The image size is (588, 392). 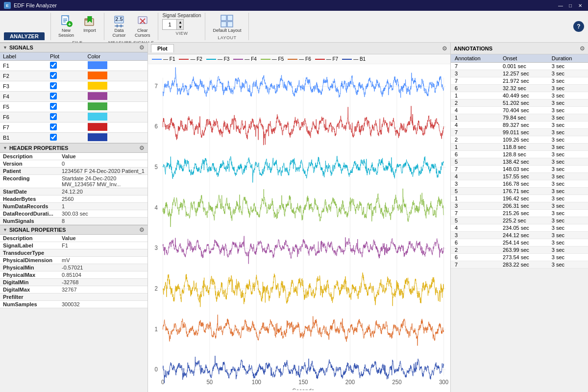 I want to click on ann-onset: 109.26 sec, so click(x=523, y=140).